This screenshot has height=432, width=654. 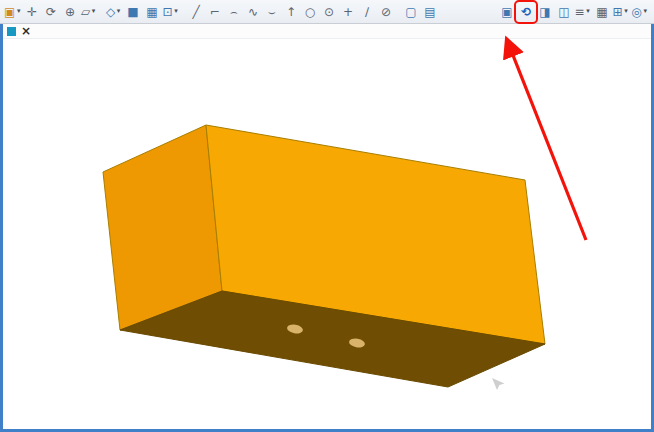 What do you see at coordinates (51, 12) in the screenshot?
I see `rotate-view-icon: ⟳` at bounding box center [51, 12].